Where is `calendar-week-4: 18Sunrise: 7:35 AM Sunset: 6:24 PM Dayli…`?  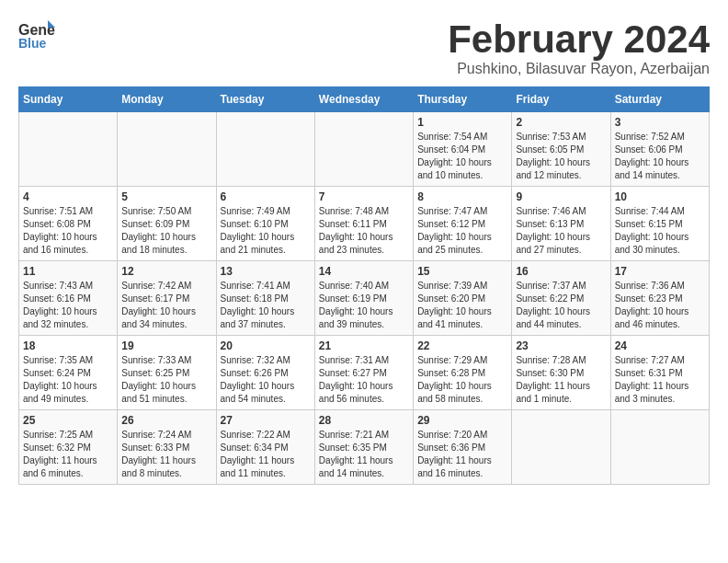
calendar-week-4: 18Sunrise: 7:35 AM Sunset: 6:24 PM Dayli… is located at coordinates (364, 373).